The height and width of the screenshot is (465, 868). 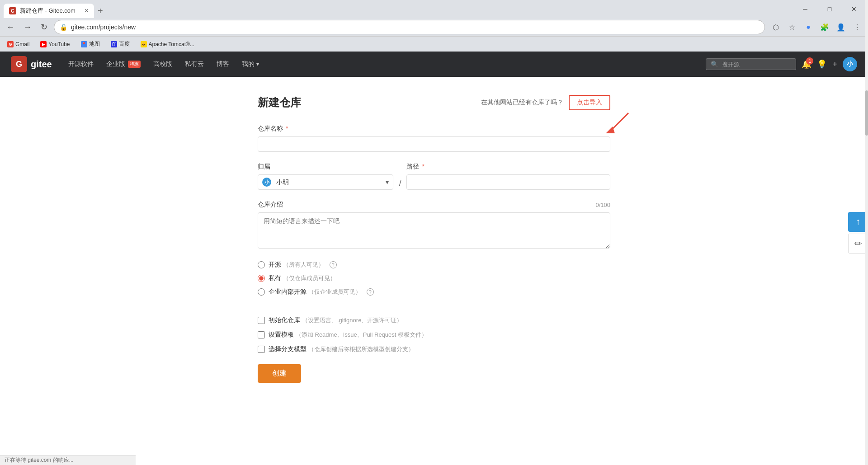 What do you see at coordinates (84, 44) in the screenshot?
I see `maps-favicon: 📍` at bounding box center [84, 44].